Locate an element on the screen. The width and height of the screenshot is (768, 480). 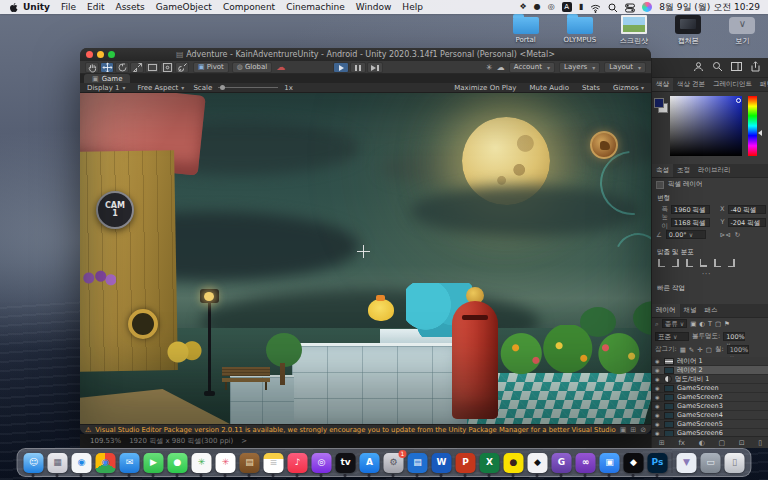
layer-GameScreen5: ◉ GameScreen5 is located at coordinates (710, 424).